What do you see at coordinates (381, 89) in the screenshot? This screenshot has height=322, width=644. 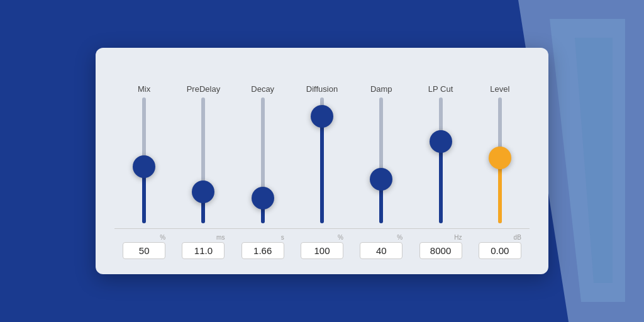 I see `slider-label-damp: Damp` at bounding box center [381, 89].